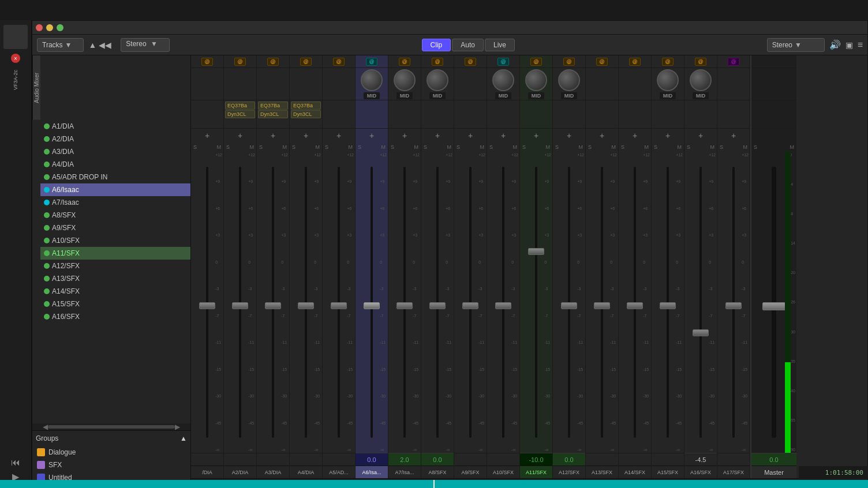 This screenshot has width=868, height=488. Describe the element at coordinates (635, 472) in the screenshot. I see `channel-label-a14: A14/SFX` at that location.